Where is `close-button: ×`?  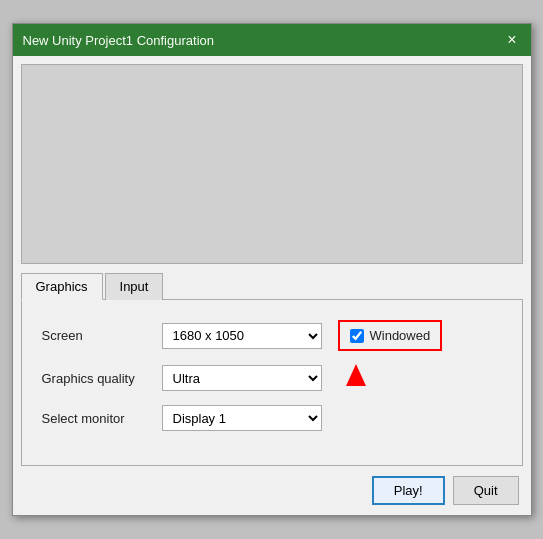 close-button: × is located at coordinates (512, 40).